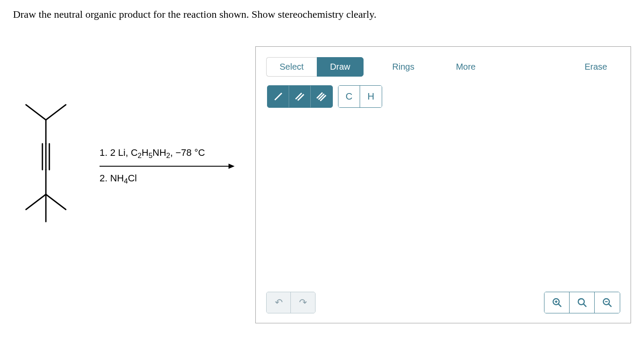 This screenshot has width=644, height=361. I want to click on redo-icon: ↷, so click(303, 303).